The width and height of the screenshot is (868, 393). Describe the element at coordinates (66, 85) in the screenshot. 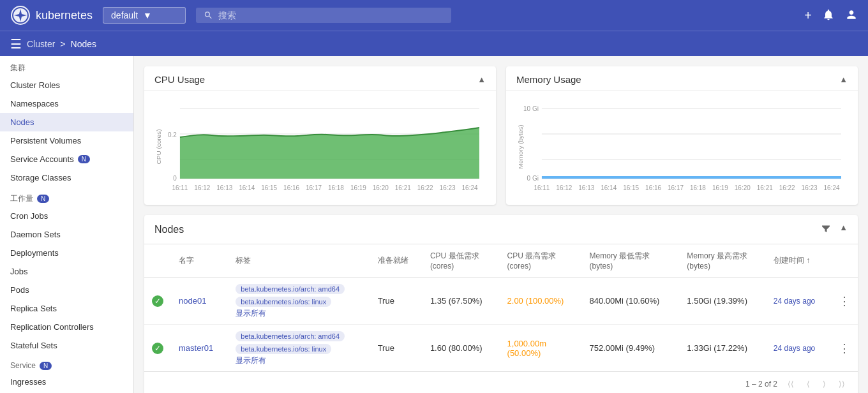

I see `sidebar-item-cluster-roles: Cluster Roles` at that location.